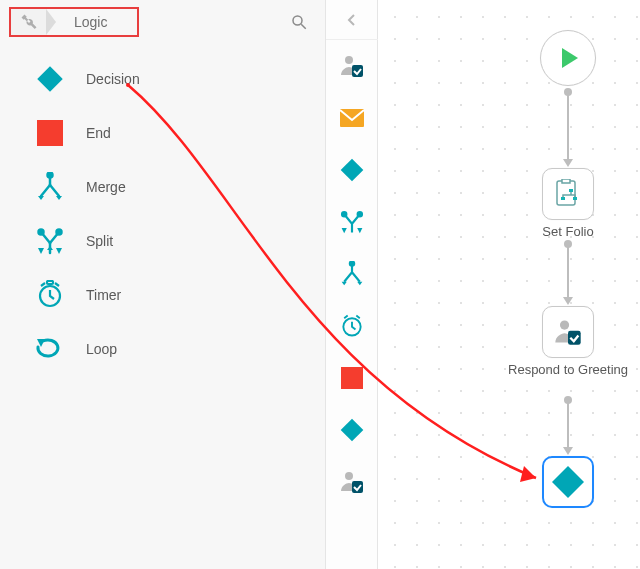 This screenshot has width=640, height=569. Describe the element at coordinates (113, 79) in the screenshot. I see `palette-item-label: Decision` at that location.